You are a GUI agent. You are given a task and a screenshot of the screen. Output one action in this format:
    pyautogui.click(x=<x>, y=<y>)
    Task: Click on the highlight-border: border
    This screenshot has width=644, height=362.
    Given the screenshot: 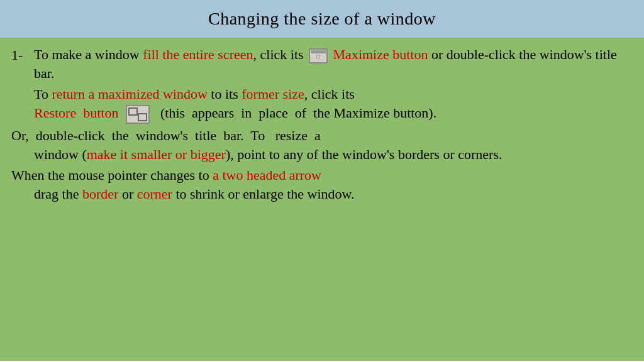 What is the action you would take?
    pyautogui.click(x=101, y=194)
    